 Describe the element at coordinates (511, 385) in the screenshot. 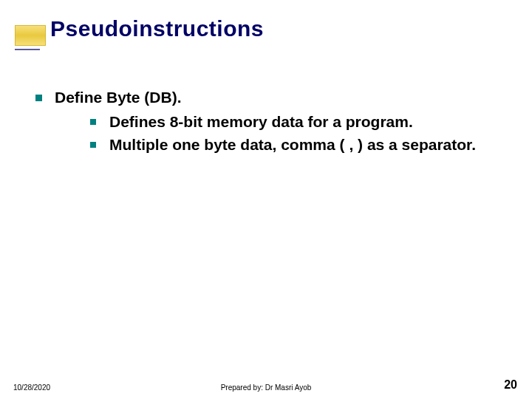

I see `footer-pagenum: 20` at that location.